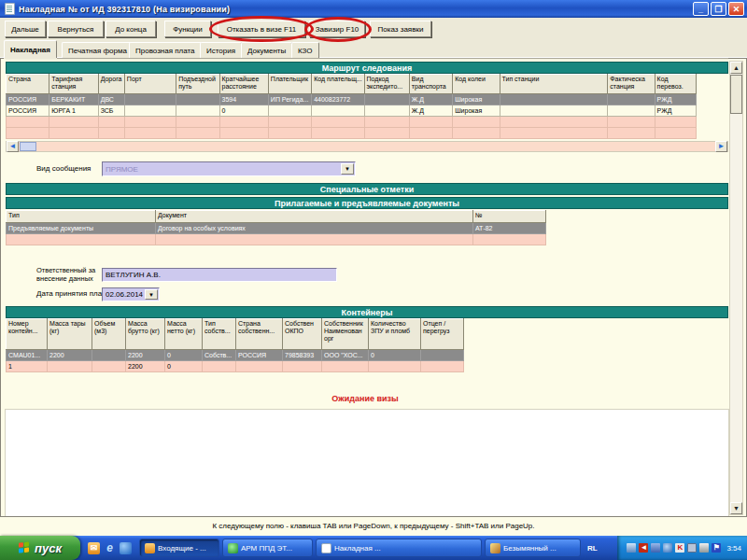 The width and height of the screenshot is (747, 560). Describe the element at coordinates (351, 111) in the screenshot. I see `table-row: РОССИЯЮРГА 1ЗСБ0Ж.ДШирокаяРЖД` at that location.